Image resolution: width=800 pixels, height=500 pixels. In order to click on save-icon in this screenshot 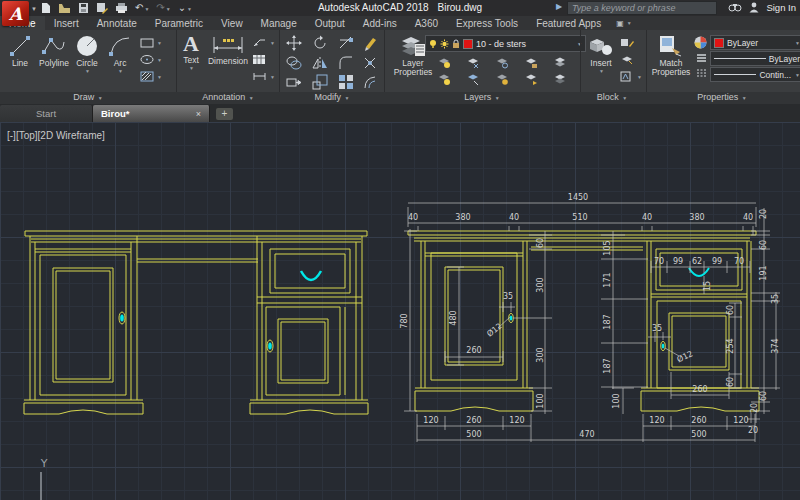, I will do `click(84, 8)`.